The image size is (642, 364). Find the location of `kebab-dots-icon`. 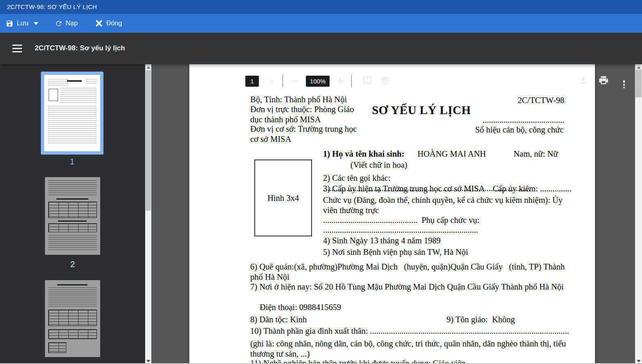

kebab-dots-icon is located at coordinates (624, 81).